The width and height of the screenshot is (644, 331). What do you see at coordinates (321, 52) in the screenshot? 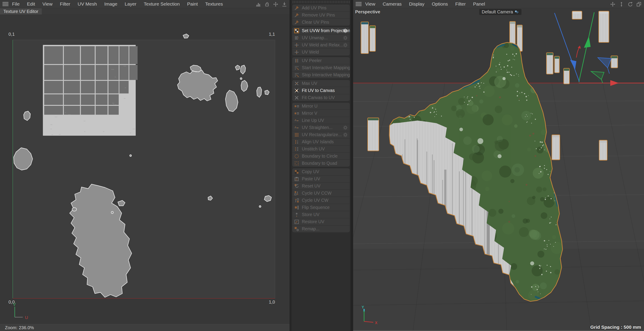
I see `uv-cmd-uv-weld: UV Weld` at bounding box center [321, 52].